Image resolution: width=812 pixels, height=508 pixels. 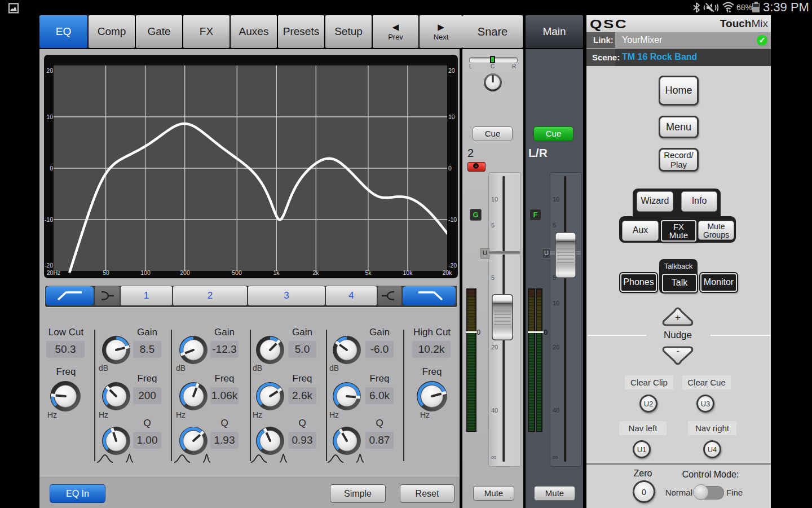 I want to click on svg-text: 5k, so click(x=368, y=273).